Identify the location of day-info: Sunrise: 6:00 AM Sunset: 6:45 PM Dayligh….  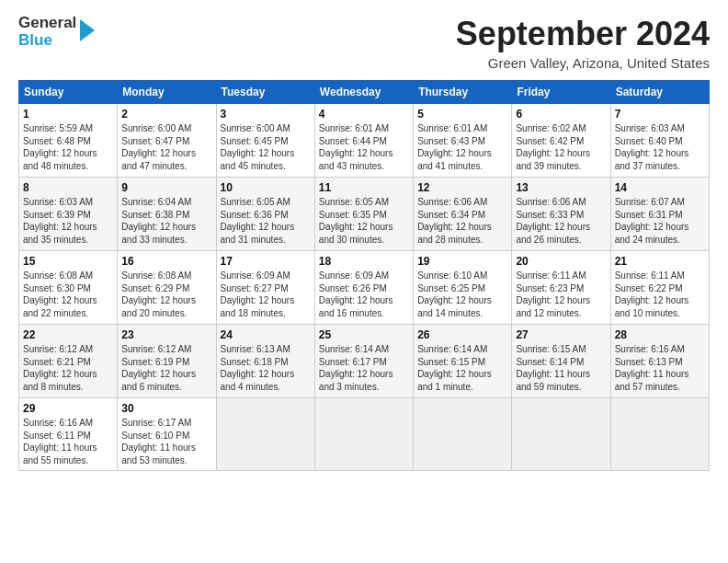
(266, 147).